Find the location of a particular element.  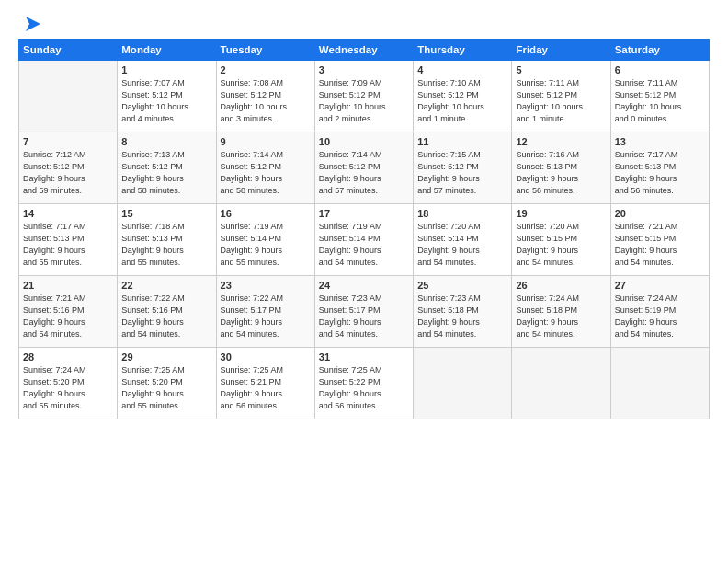

day-info: Sunrise: 7:24 AM Sunset: 5:19 PM Dayligh… is located at coordinates (660, 316).